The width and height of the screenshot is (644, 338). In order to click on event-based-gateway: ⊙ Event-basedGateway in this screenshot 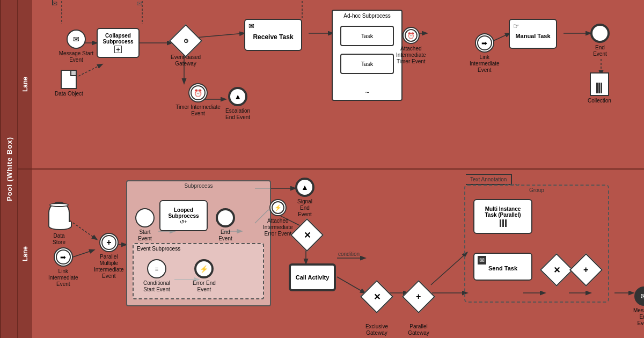, I will do `click(186, 48)`.